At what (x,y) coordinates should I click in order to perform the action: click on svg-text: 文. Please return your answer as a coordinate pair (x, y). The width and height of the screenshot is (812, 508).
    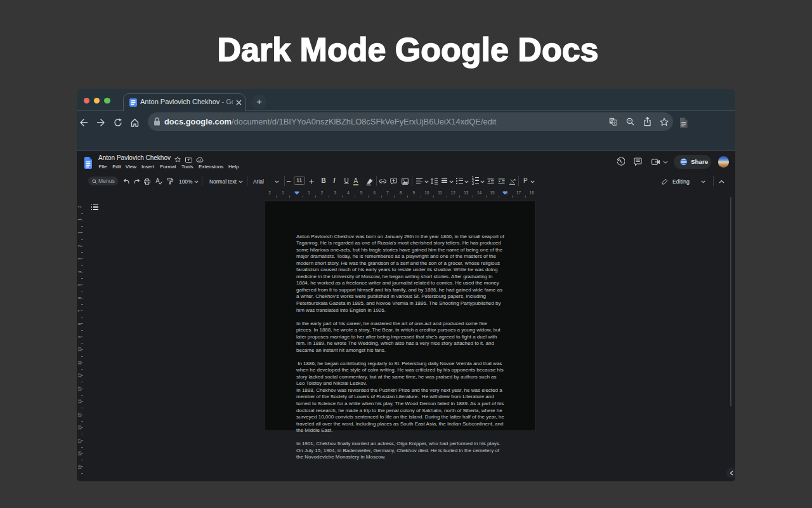
    Looking at the image, I should click on (615, 123).